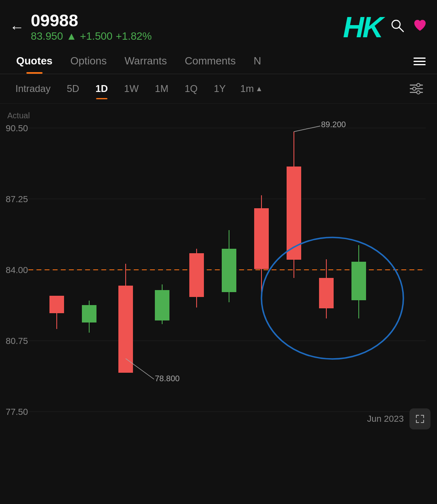  Describe the element at coordinates (362, 27) in the screenshot. I see `hk-logo: HK` at that location.